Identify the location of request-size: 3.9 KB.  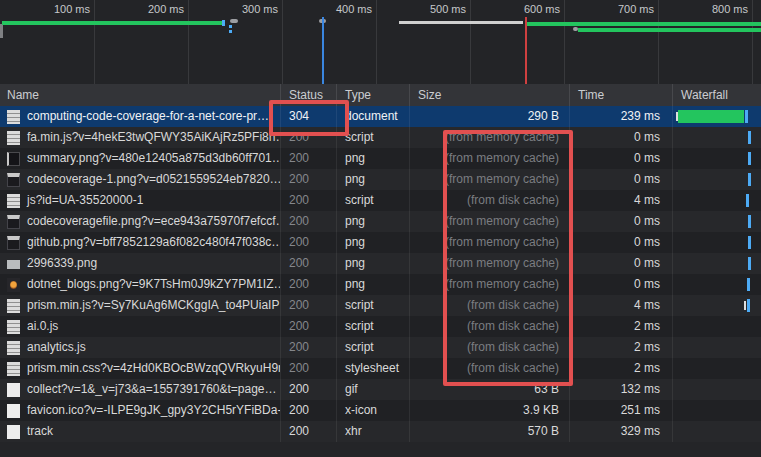
(490, 410).